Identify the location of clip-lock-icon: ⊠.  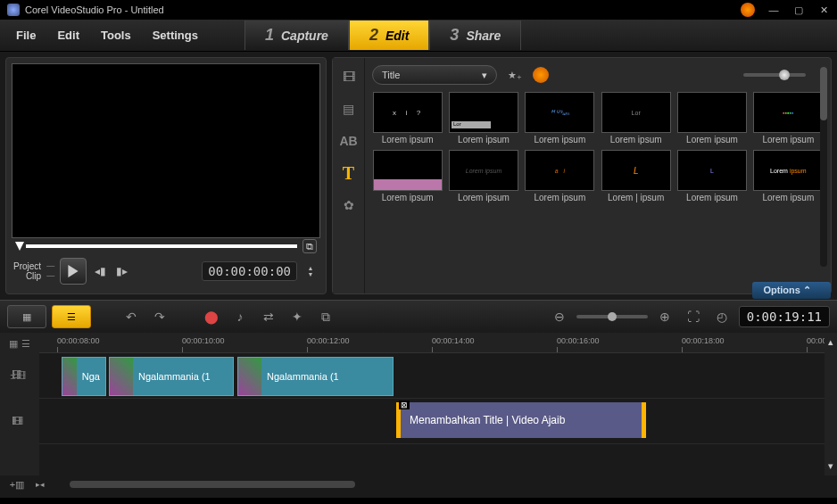
(404, 405).